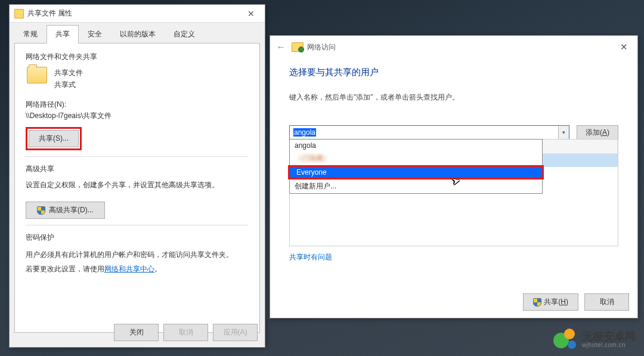 The height and width of the screenshot is (356, 644). I want to click on dialog-footer: 关闭 取消 应用(A), so click(186, 333).